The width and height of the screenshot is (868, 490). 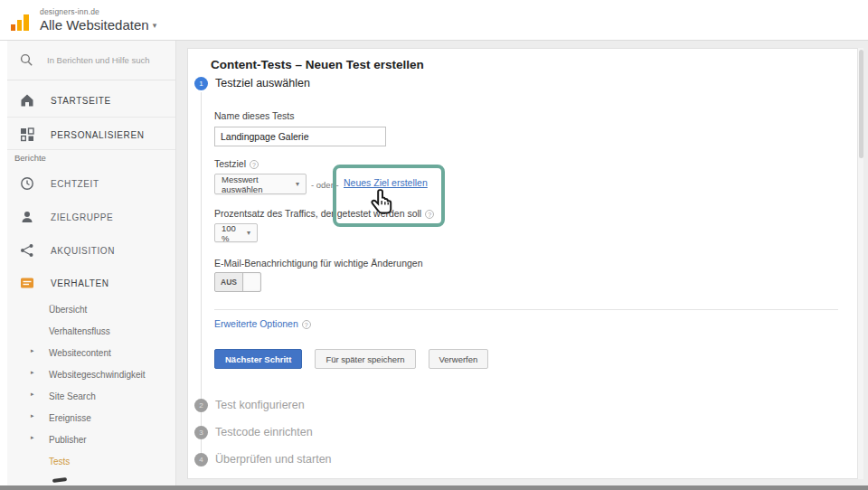 What do you see at coordinates (861, 104) in the screenshot?
I see `scrollbar-thumb` at bounding box center [861, 104].